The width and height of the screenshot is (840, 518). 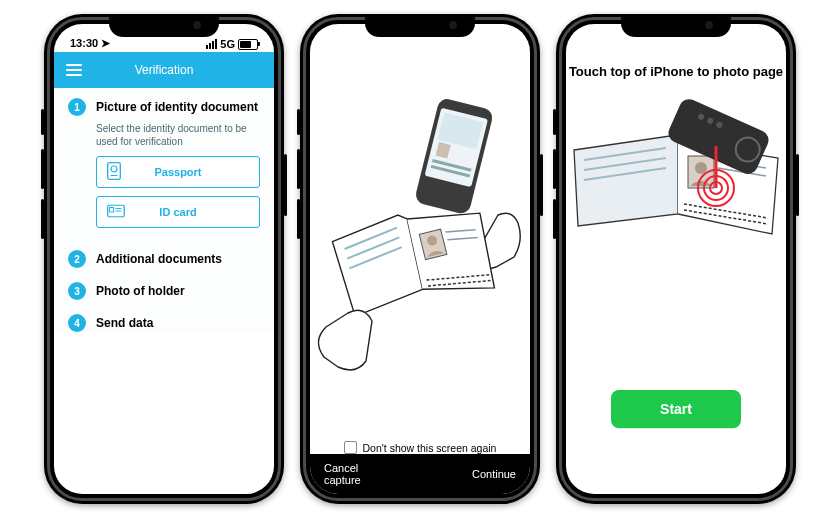 What do you see at coordinates (212, 44) in the screenshot?
I see `signal-icon` at bounding box center [212, 44].